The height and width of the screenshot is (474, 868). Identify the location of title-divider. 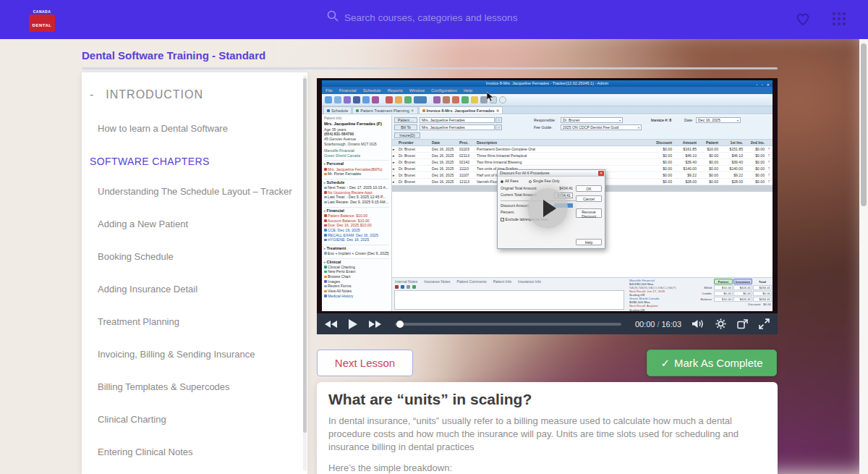
(430, 68).